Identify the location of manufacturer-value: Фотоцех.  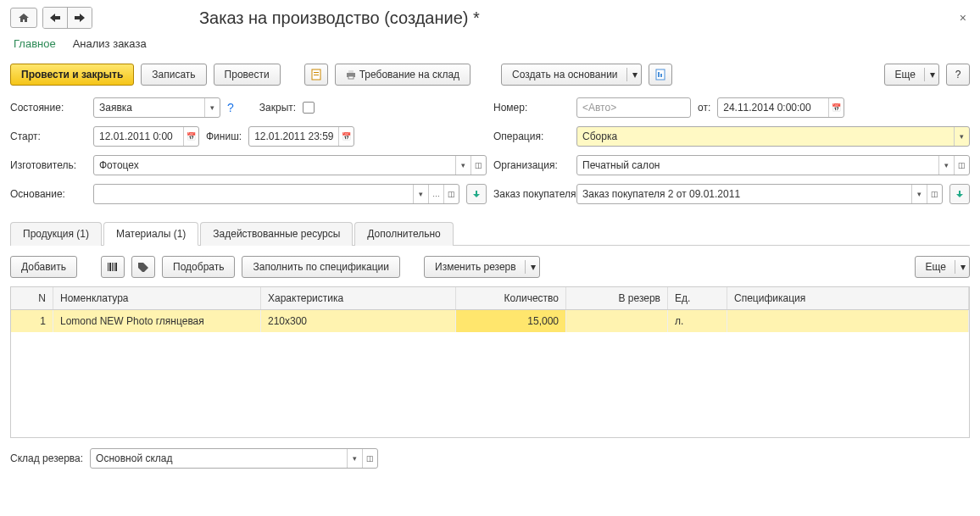
(277, 165).